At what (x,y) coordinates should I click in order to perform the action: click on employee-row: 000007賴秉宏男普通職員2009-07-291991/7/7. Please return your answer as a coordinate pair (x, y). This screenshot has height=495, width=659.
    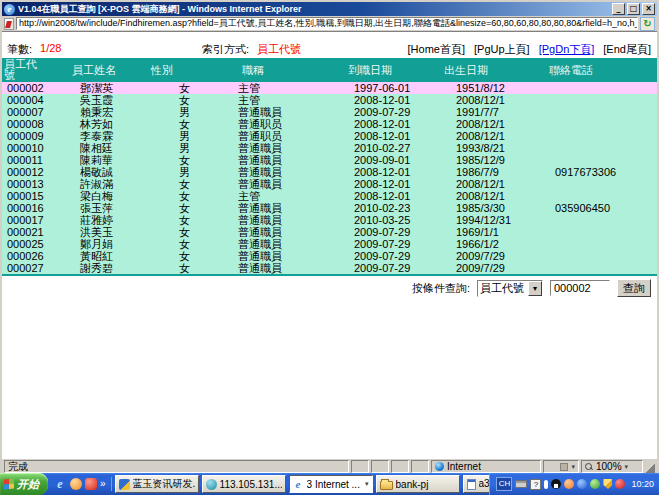
    Looking at the image, I should click on (330, 112).